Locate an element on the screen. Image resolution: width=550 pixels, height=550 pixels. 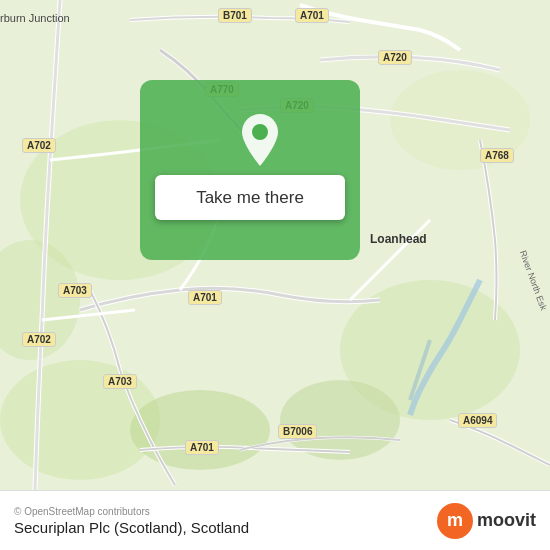
place-label-loanhead: Loanhead is located at coordinates (398, 239).